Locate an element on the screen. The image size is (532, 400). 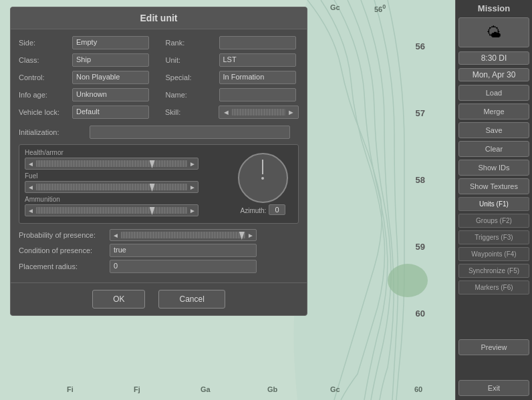
mission-panel: Mission 🌤 8:30 DI Mon, Apr 30 Load Merge… is located at coordinates (493, 200).